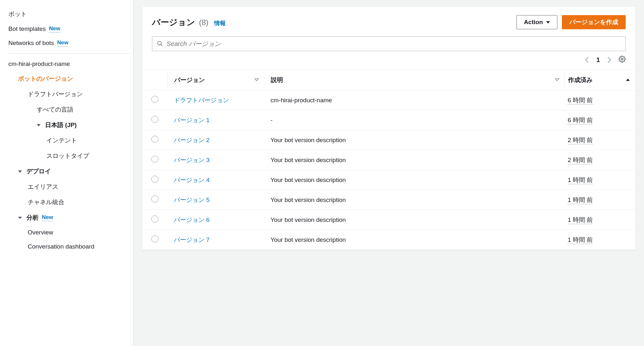 The height and width of the screenshot is (346, 644). What do you see at coordinates (69, 125) in the screenshot?
I see `sidebar-item-lang-jp: 日本語 (JP)` at bounding box center [69, 125].